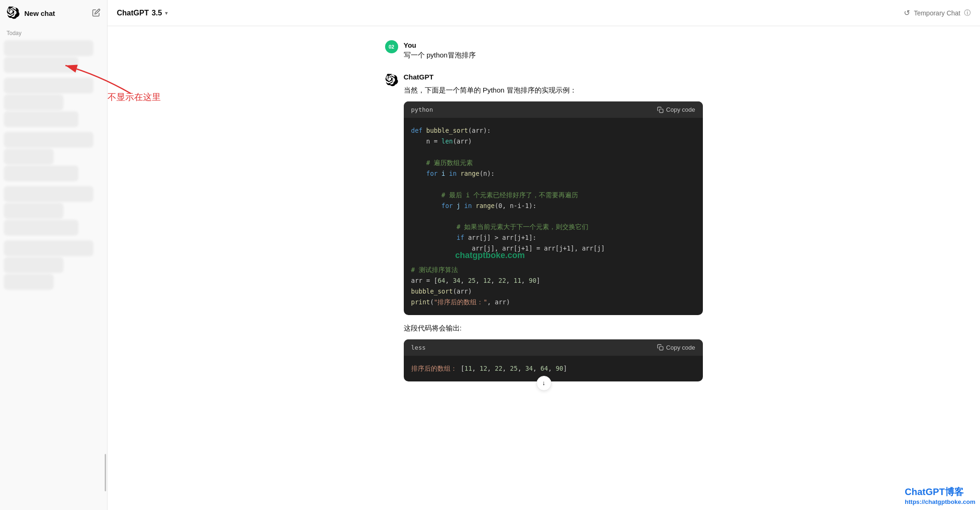 The width and height of the screenshot is (980, 510). What do you see at coordinates (937, 13) in the screenshot?
I see `temp-chat-label: Temporary Chat` at bounding box center [937, 13].